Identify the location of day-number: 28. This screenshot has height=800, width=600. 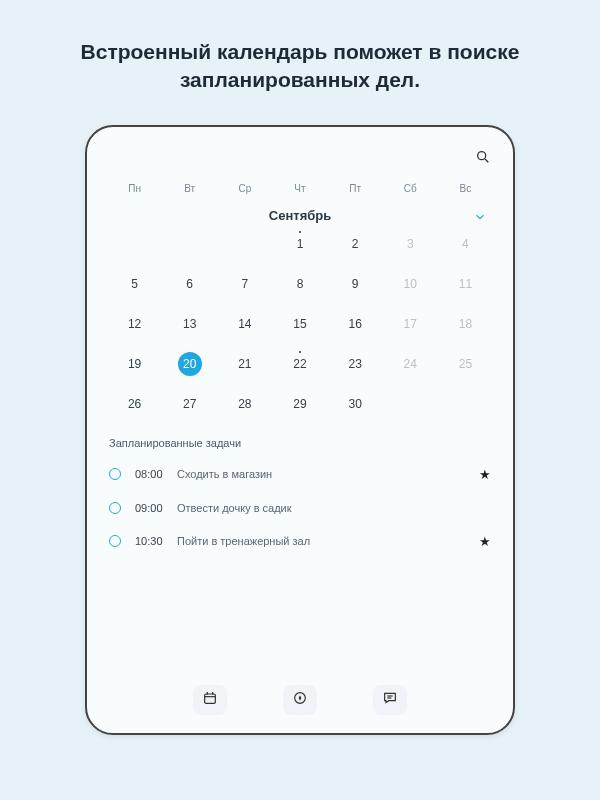
(244, 404).